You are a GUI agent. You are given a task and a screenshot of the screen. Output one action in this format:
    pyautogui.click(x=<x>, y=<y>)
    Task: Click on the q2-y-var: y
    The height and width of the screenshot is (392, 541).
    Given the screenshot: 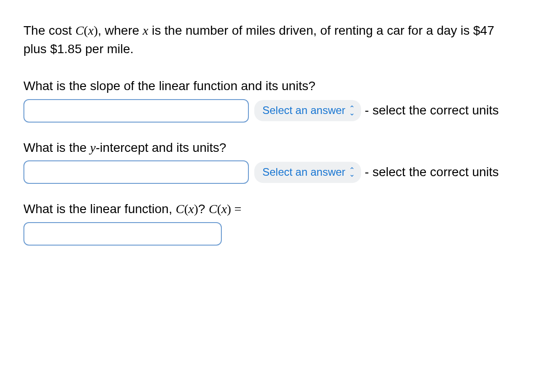 What is the action you would take?
    pyautogui.click(x=93, y=148)
    